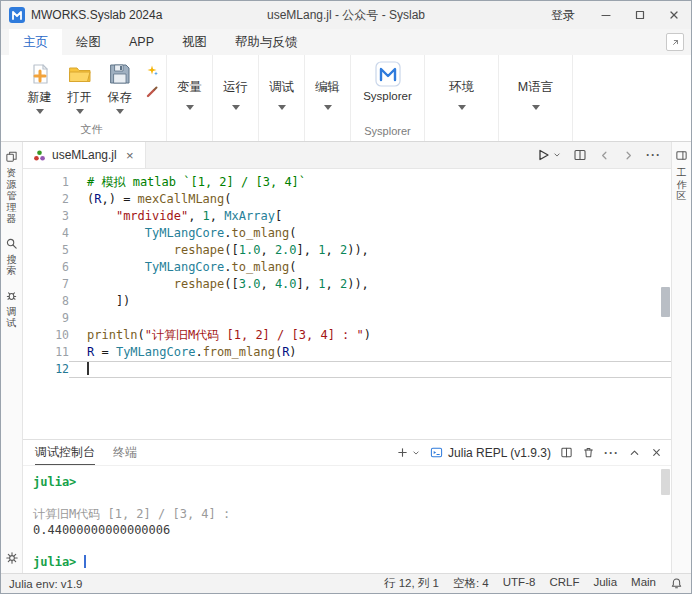 The width and height of the screenshot is (692, 594). What do you see at coordinates (604, 155) in the screenshot?
I see `editor-toolbar` at bounding box center [604, 155].